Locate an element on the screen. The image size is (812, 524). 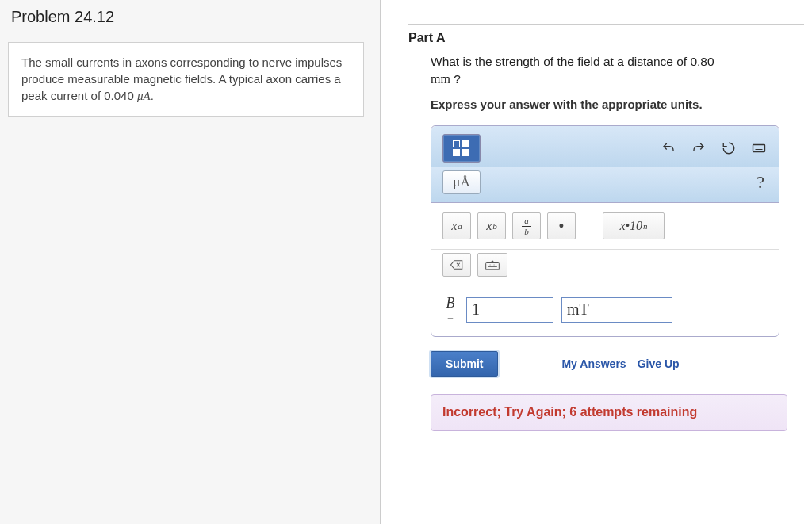
op-xa-base: x is located at coordinates (454, 226).